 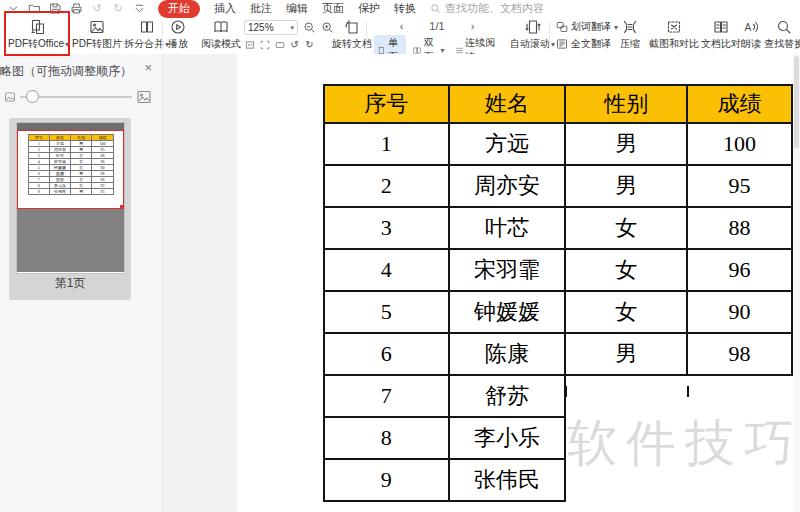 I want to click on table-row: 7舒苏, so click(x=558, y=396).